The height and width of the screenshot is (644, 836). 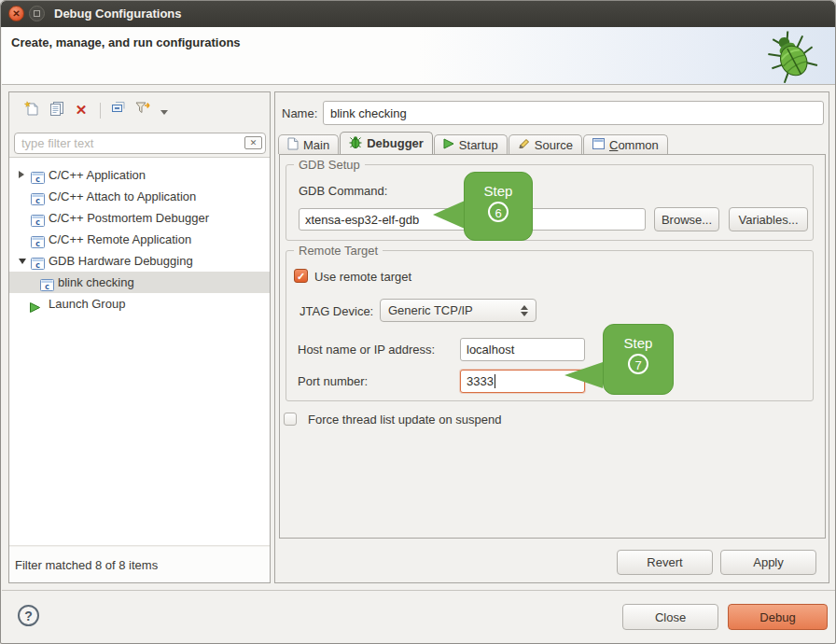 What do you see at coordinates (363, 276) in the screenshot?
I see `use-remote-target-label: Use remote target` at bounding box center [363, 276].